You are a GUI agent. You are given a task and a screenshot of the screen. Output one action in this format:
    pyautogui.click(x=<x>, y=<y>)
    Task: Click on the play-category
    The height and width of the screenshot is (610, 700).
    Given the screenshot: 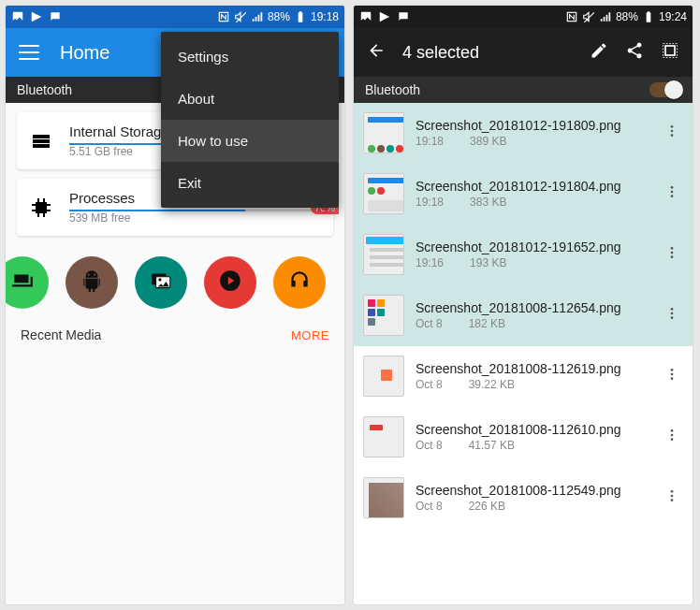 What is the action you would take?
    pyautogui.click(x=230, y=283)
    